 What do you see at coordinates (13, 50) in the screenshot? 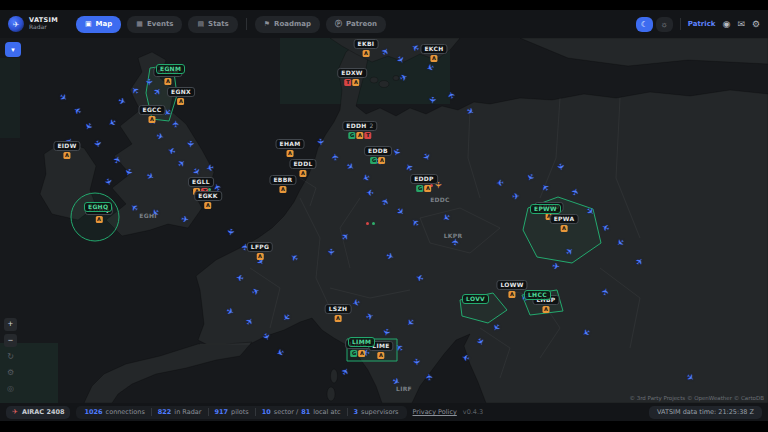
I see `map-filter-button: ▼` at bounding box center [13, 50].